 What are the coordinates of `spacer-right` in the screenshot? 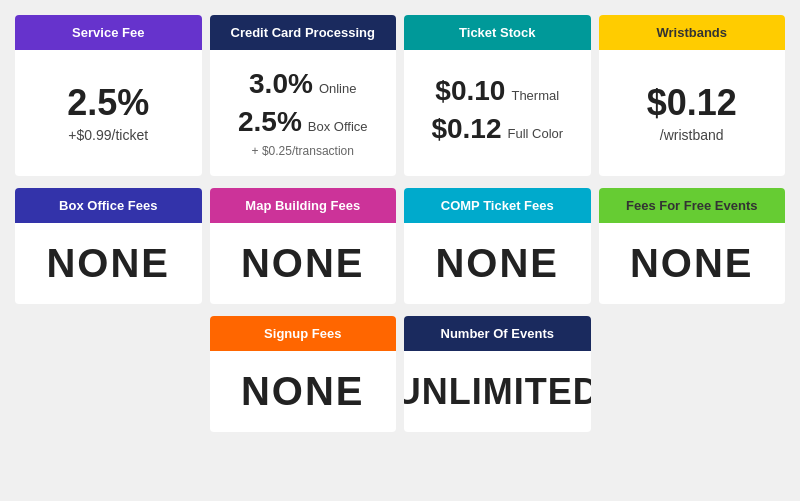 It's located at (692, 374).